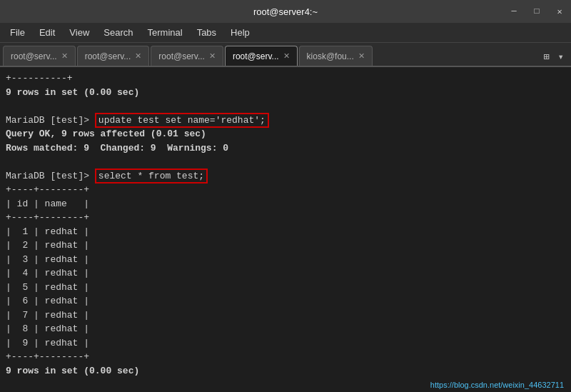 Image resolution: width=571 pixels, height=392 pixels. I want to click on tab-1-close: ✕, so click(64, 56).